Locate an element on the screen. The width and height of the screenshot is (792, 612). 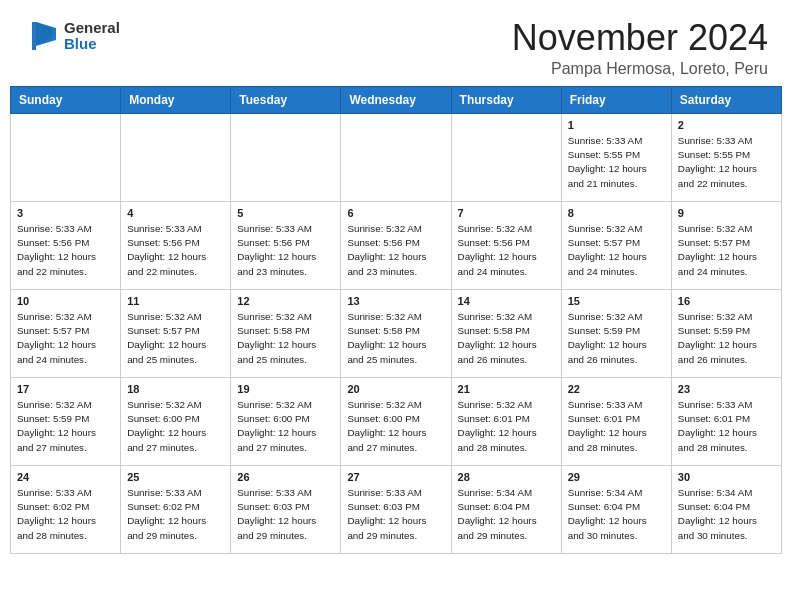
week-row-2: 3Sunrise: 5:33 AM Sunset: 5:56 PM Daylig… is located at coordinates (396, 245).